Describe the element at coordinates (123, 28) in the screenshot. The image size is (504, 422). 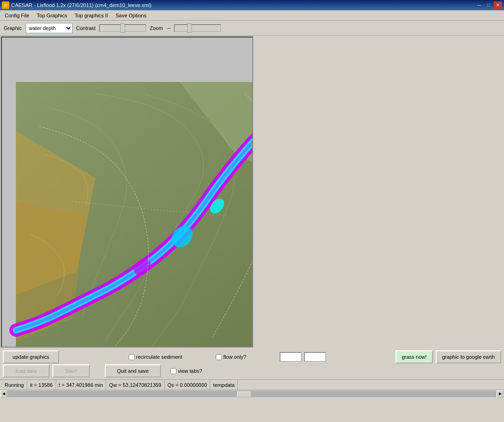
I see `contrast-slider` at that location.